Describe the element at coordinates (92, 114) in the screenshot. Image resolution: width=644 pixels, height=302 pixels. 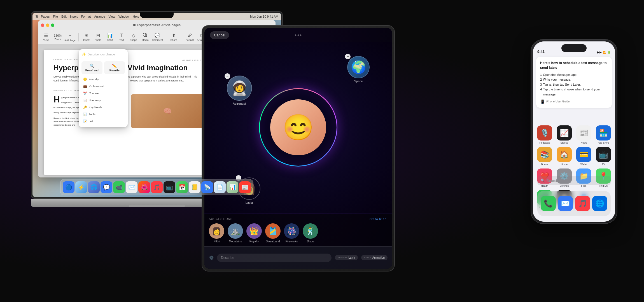
I see `table-label: Table` at that location.